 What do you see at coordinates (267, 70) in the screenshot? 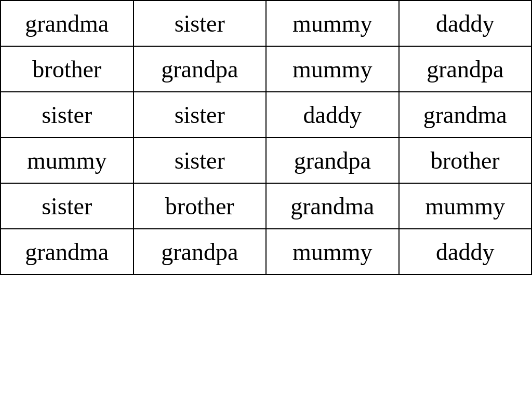
I see `grid-row: brothergrandpamummygrandpa` at bounding box center [267, 70].